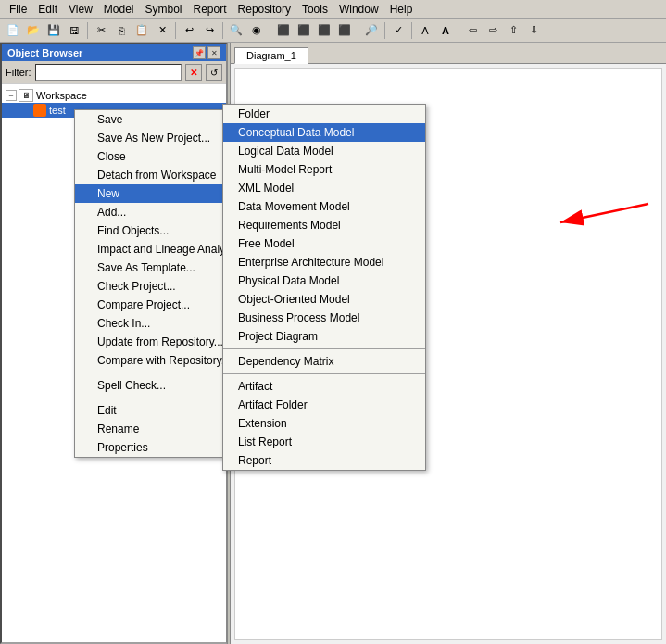 The height and width of the screenshot is (644, 666). Describe the element at coordinates (324, 188) in the screenshot. I see `submenu-xml-model: XML Model` at that location.